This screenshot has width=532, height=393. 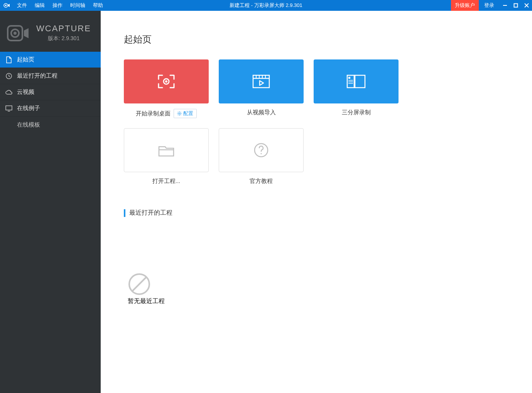 What do you see at coordinates (199, 301) in the screenshot?
I see `empty-text: 暂无最近工程` at bounding box center [199, 301].